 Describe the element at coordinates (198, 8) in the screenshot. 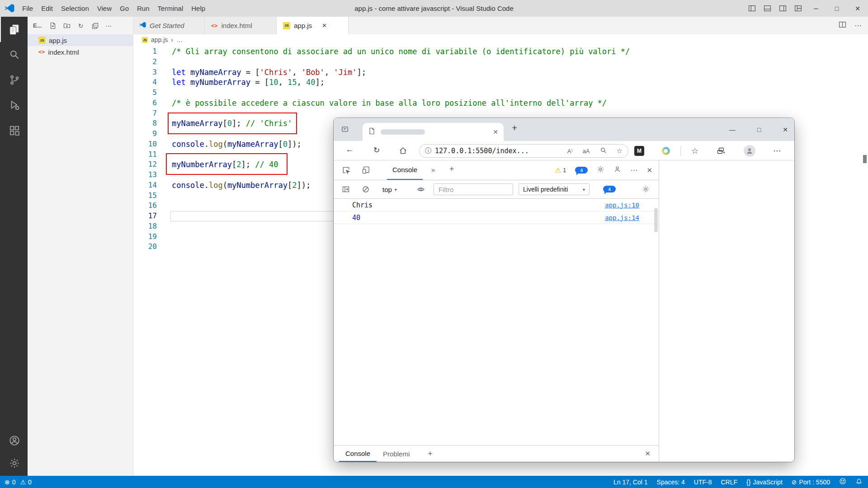

I see `menu-help: Help` at that location.